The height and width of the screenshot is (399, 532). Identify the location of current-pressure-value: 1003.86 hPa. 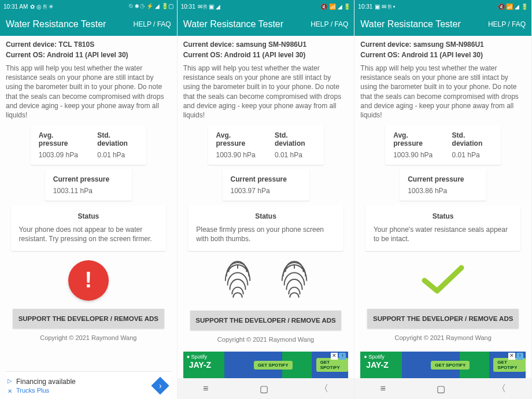
(443, 191).